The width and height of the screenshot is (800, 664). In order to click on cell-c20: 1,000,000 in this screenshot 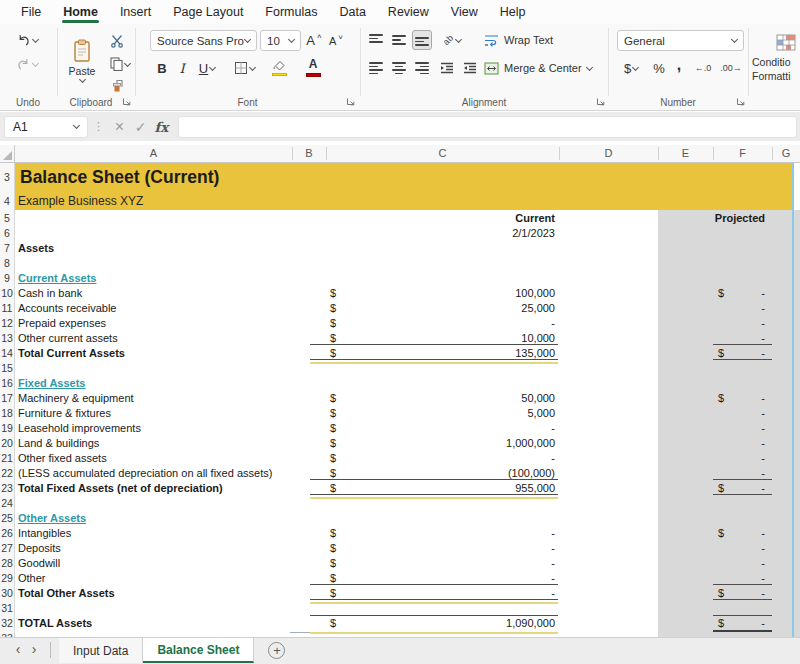, I will do `click(440, 443)`.